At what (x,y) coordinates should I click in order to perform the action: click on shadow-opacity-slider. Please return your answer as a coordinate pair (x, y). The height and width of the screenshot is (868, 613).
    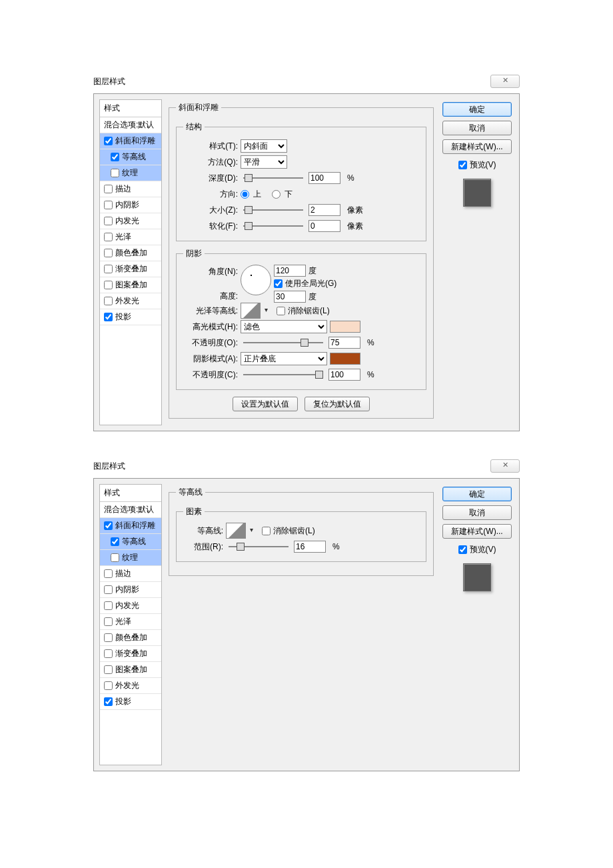
    Looking at the image, I should click on (283, 375).